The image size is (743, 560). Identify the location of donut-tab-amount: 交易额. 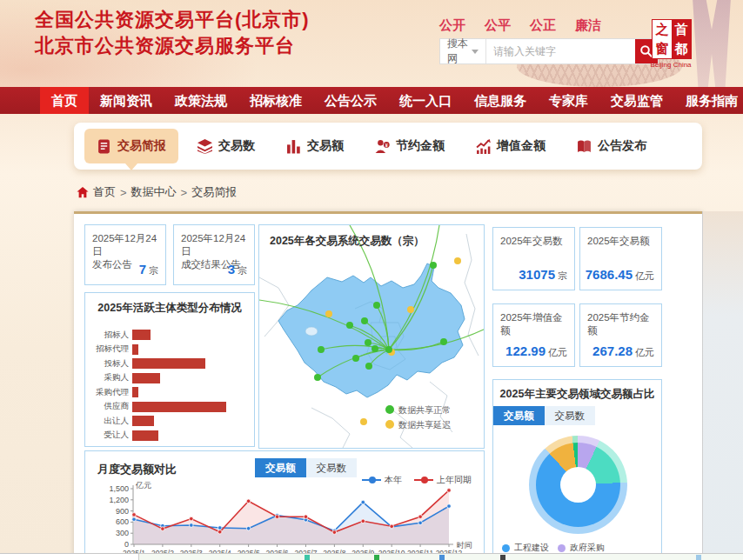
(519, 416).